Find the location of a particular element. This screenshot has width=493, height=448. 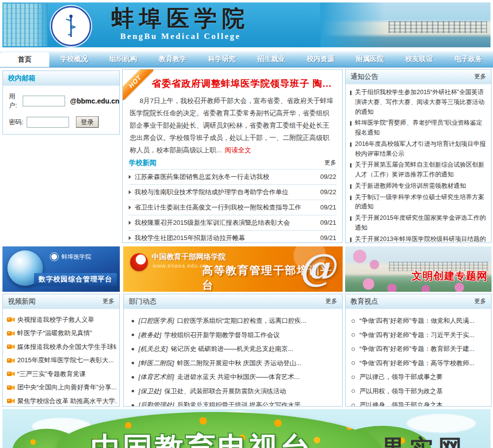

notice-item: 关于新进教师跨专业培训所需领教材通知 is located at coordinates (418, 186).